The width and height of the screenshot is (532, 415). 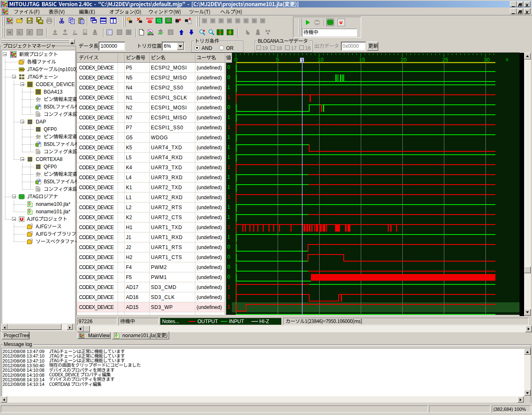 I want to click on svg-text: s, so click(x=507, y=59).